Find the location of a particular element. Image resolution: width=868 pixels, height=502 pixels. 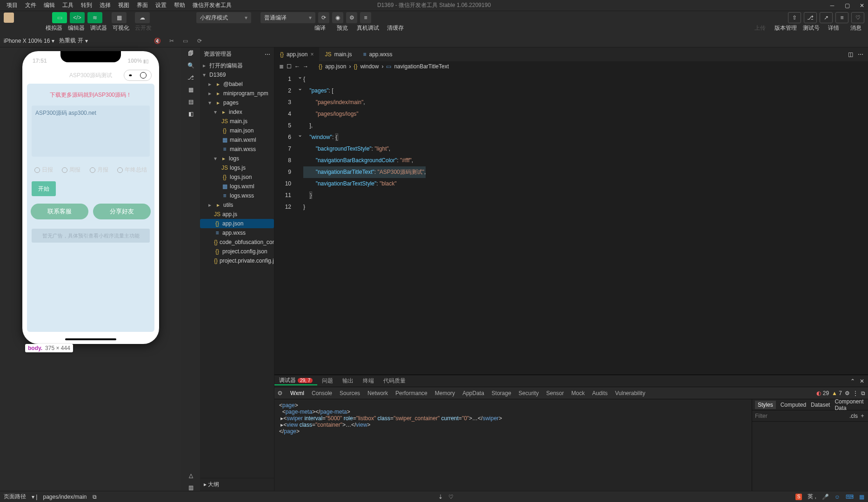

file-appwxss: ≡app.wxss is located at coordinates (237, 233).